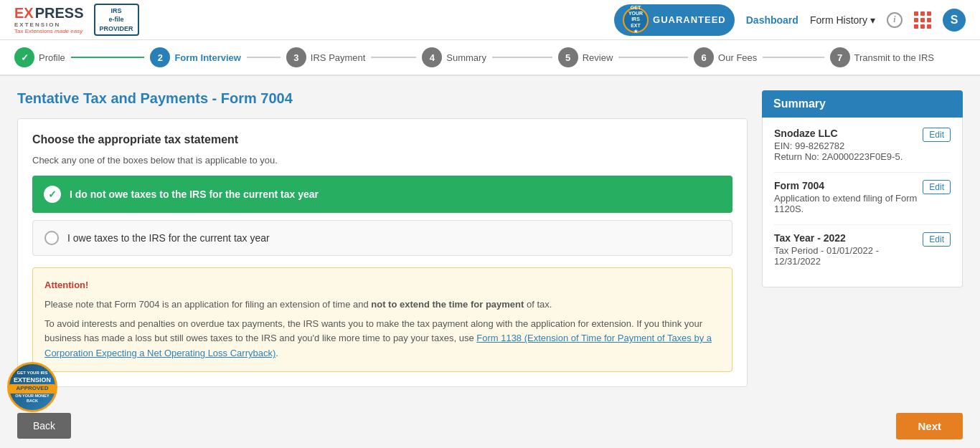 The height and width of the screenshot is (448, 980). What do you see at coordinates (32, 389) in the screenshot?
I see `stamp-line3: APPROVED` at bounding box center [32, 389].